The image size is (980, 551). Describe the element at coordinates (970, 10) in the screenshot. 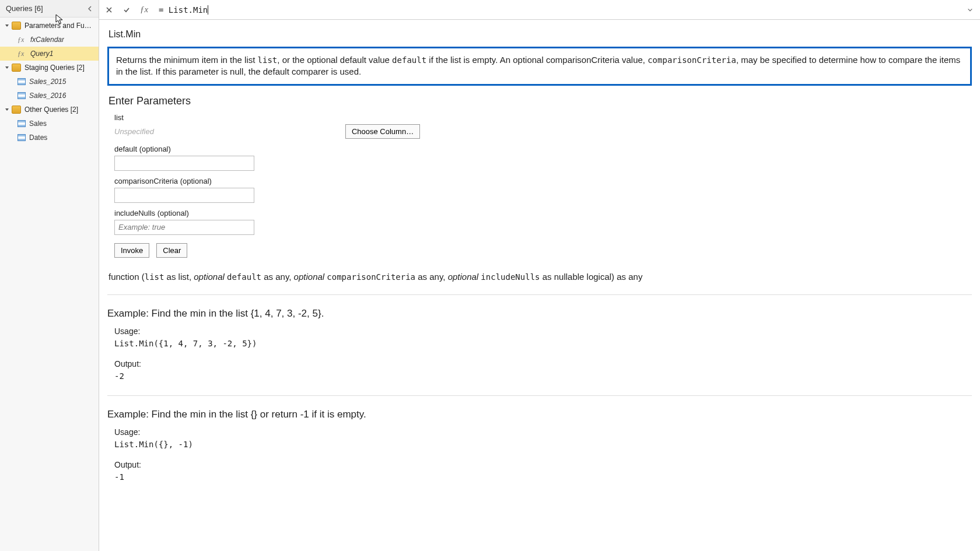

I see `formula-expand-button` at that location.